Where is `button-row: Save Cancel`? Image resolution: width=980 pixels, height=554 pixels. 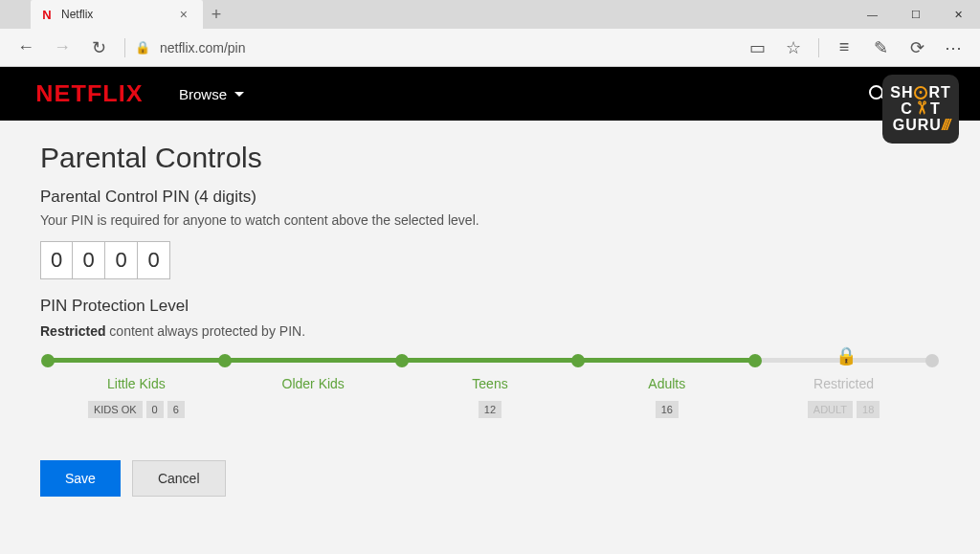
button-row: Save Cancel is located at coordinates (490, 478).